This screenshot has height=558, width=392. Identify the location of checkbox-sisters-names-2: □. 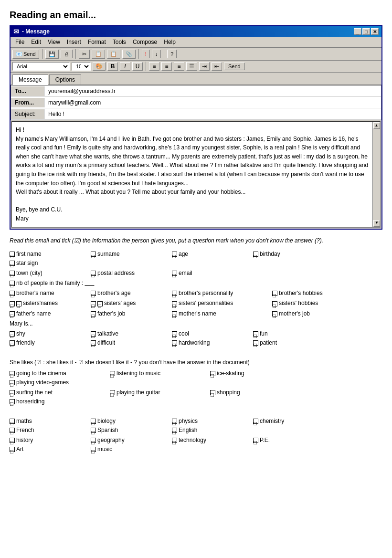
(19, 304).